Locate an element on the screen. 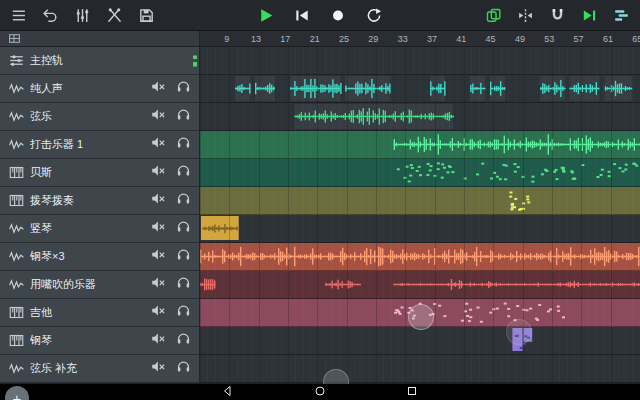 The width and height of the screenshot is (640, 400). split-icon is located at coordinates (526, 16).